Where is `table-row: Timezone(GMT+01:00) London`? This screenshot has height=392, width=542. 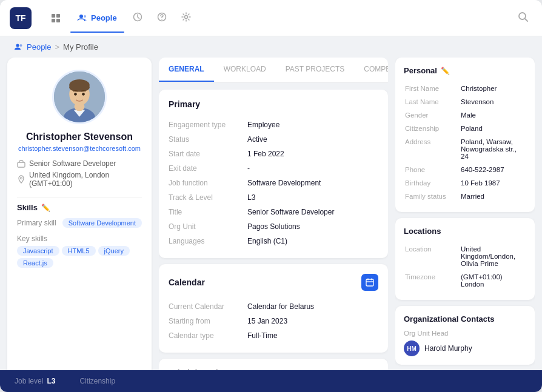
table-row: Timezone(GMT+01:00) London is located at coordinates (465, 281).